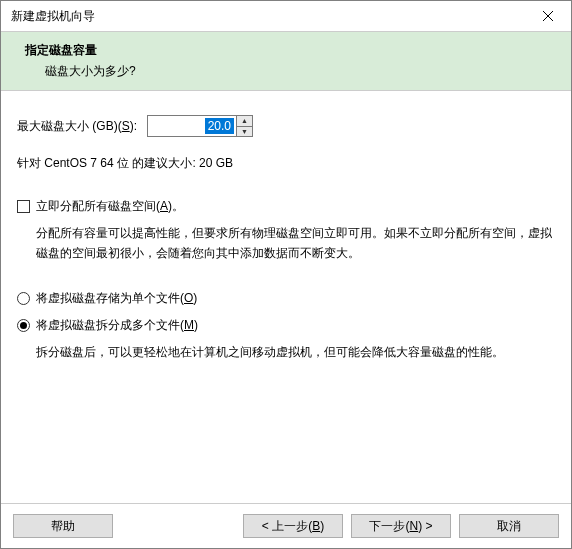  I want to click on close-icon, so click(548, 16).